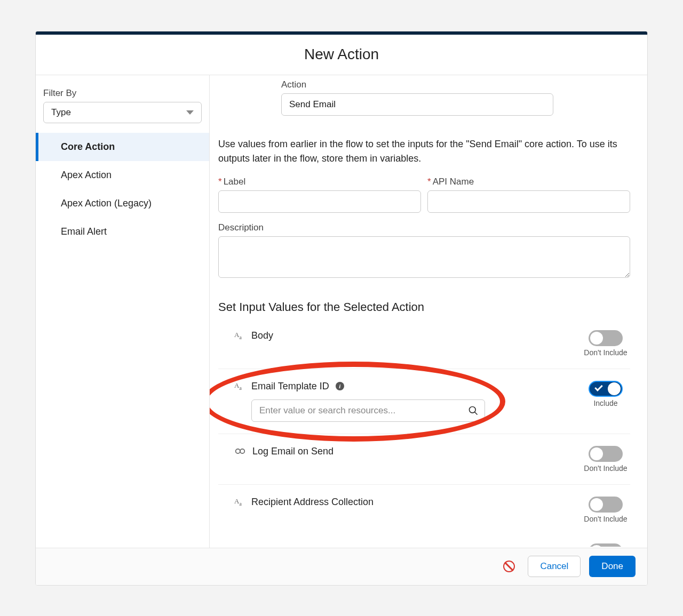  What do you see at coordinates (313, 502) in the screenshot?
I see `input-title: Recipient Address Collection` at bounding box center [313, 502].